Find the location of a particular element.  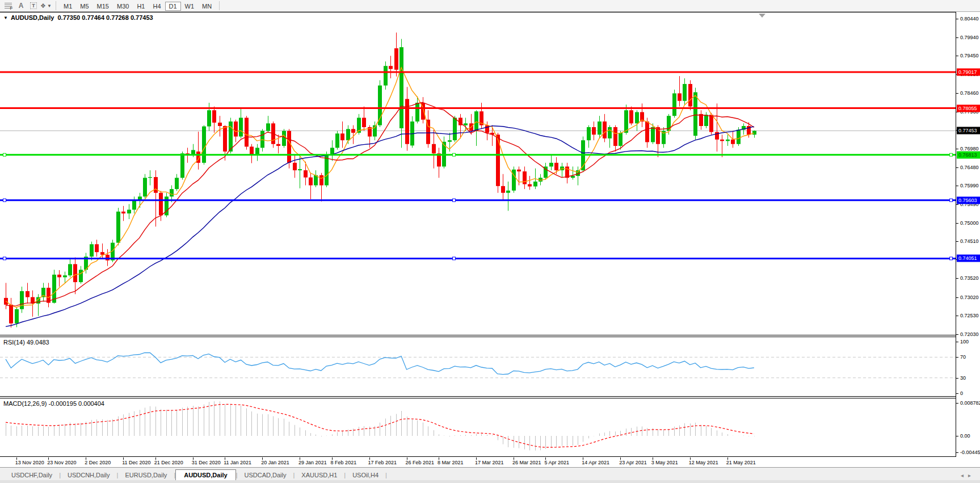

axis-tick-label: 0 is located at coordinates (961, 393).